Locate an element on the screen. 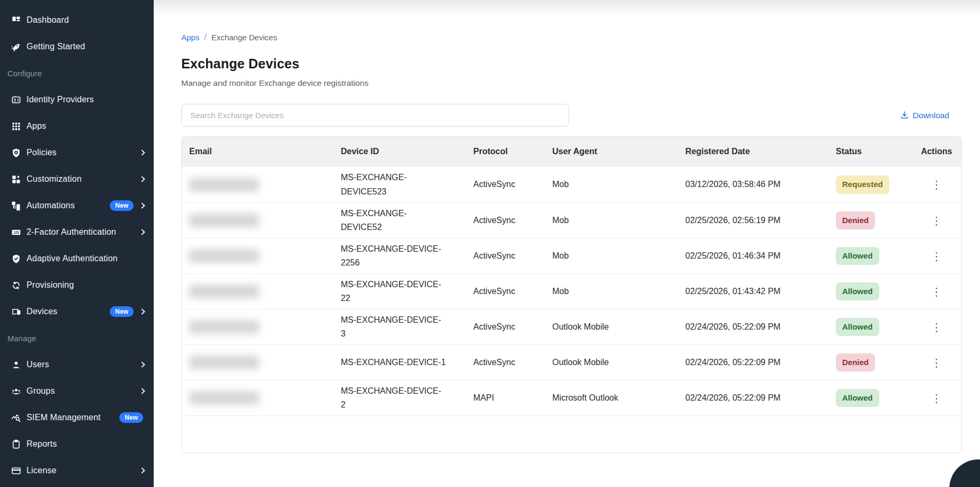 This screenshot has height=487, width=980. device-id-cell: MS-EXCHANGE-DEVICE52 is located at coordinates (400, 220).